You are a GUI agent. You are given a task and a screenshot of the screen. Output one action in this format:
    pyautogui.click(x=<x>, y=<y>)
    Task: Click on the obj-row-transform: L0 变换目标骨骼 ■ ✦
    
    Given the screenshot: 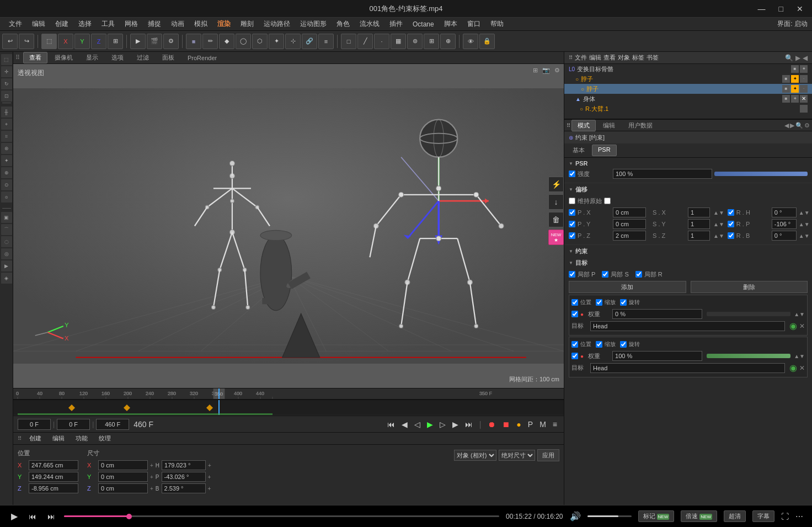 What is the action you would take?
    pyautogui.click(x=688, y=69)
    